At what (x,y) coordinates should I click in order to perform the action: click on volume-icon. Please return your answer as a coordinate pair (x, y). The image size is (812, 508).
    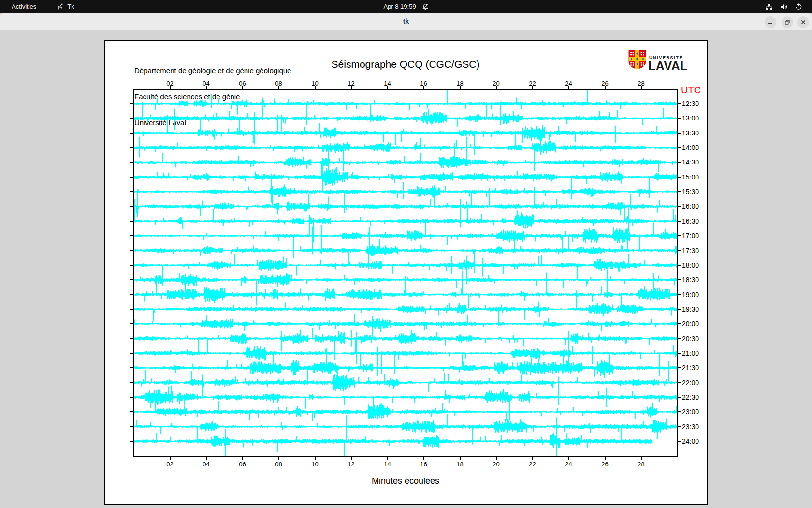
    Looking at the image, I should click on (784, 7).